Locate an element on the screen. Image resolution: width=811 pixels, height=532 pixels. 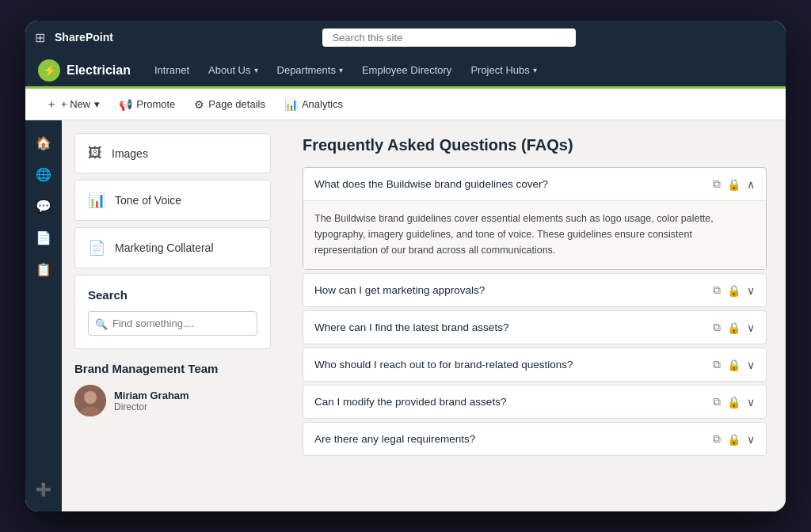
search-input-wrap: 🔍 is located at coordinates (173, 323).